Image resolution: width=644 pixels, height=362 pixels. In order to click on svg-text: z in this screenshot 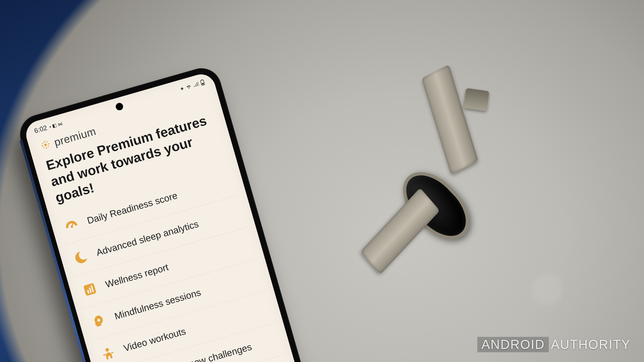, I will do `click(82, 254)`.